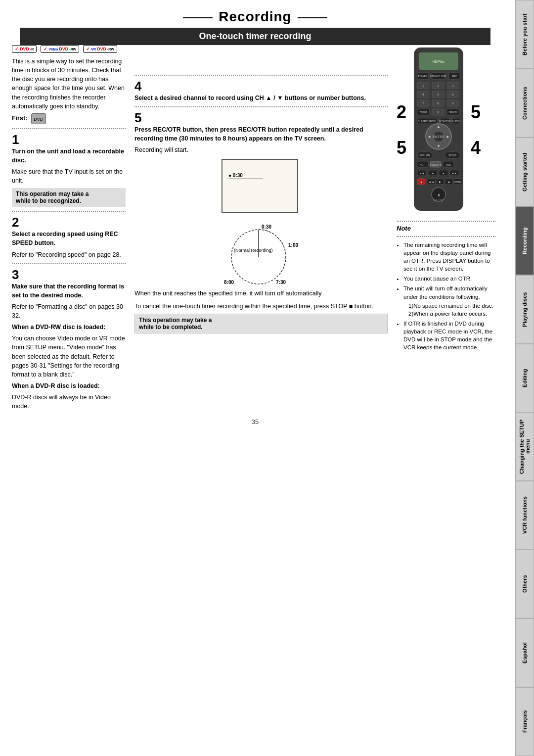  What do you see at coordinates (439, 130) in the screenshot?
I see `remote-control: HD/Rec POWER OPEN/CLOSE ARC 1 2` at bounding box center [439, 130].